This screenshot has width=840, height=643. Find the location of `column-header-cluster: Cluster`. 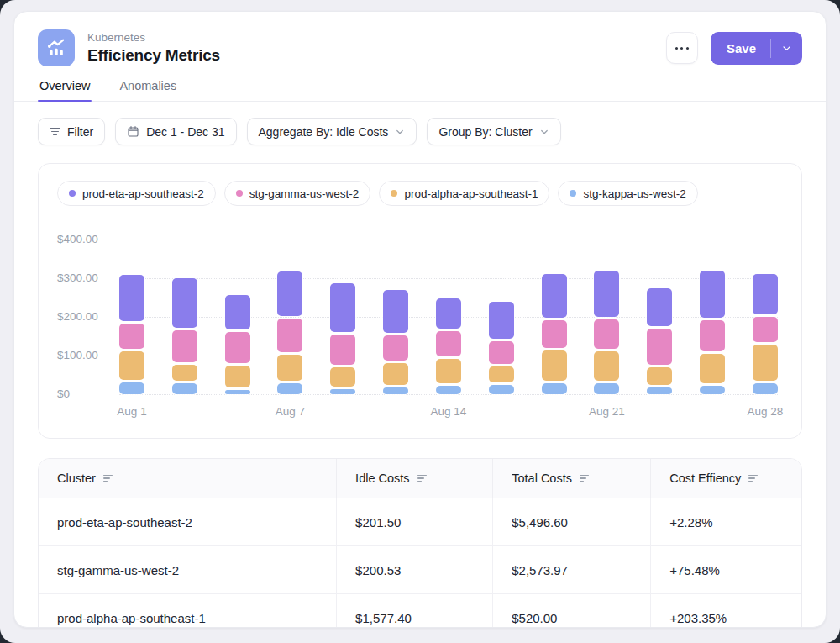

column-header-cluster: Cluster is located at coordinates (187, 478).